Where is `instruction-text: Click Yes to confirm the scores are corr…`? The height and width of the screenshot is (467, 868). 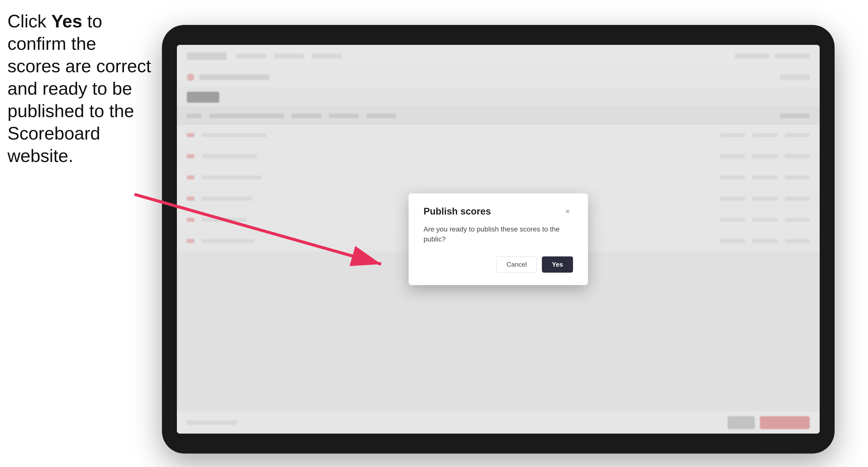 instruction-text: Click Yes to confirm the scores are corr… is located at coordinates (80, 89).